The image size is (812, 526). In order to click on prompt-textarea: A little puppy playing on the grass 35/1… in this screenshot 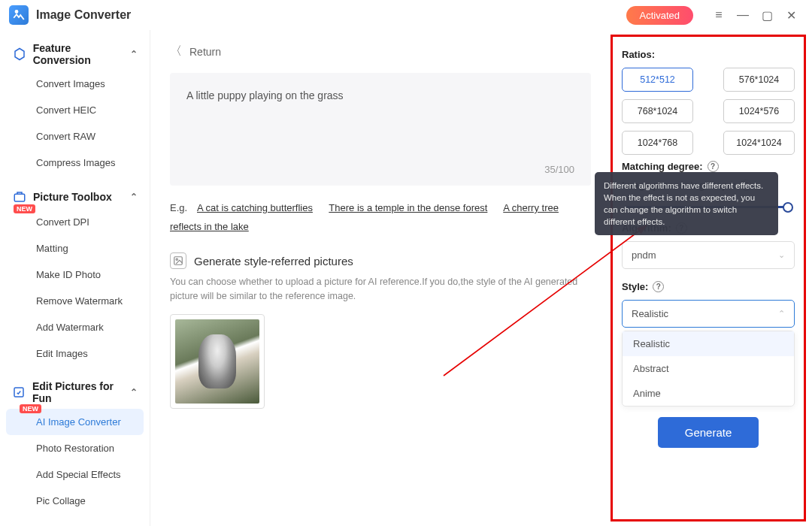, I will do `click(380, 129)`.